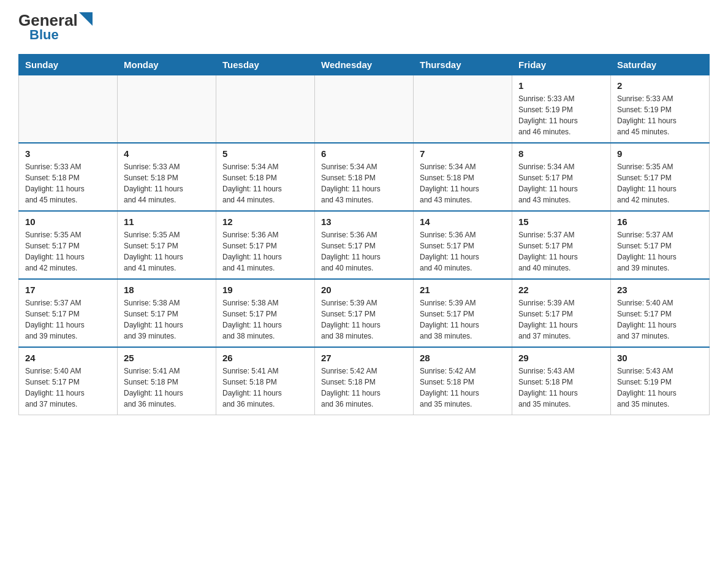 The width and height of the screenshot is (728, 563). What do you see at coordinates (364, 289) in the screenshot?
I see `day-number: 20` at bounding box center [364, 289].